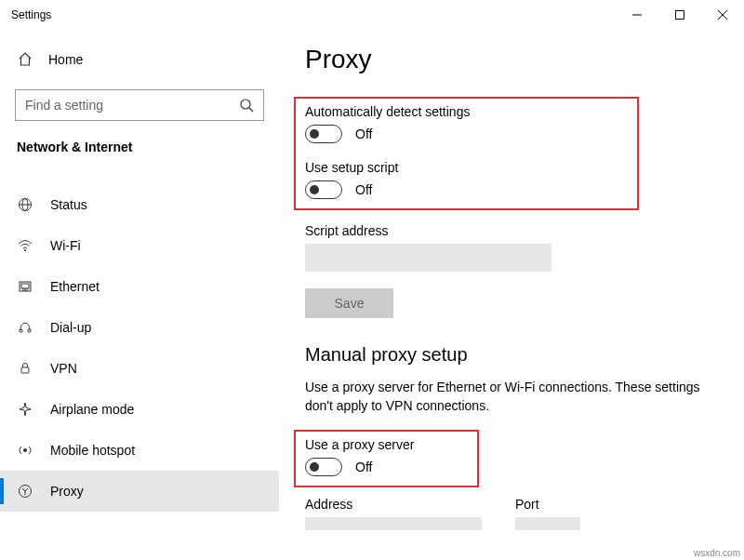  I want to click on highlight-use-proxy: Use a proxy server Off, so click(387, 459).